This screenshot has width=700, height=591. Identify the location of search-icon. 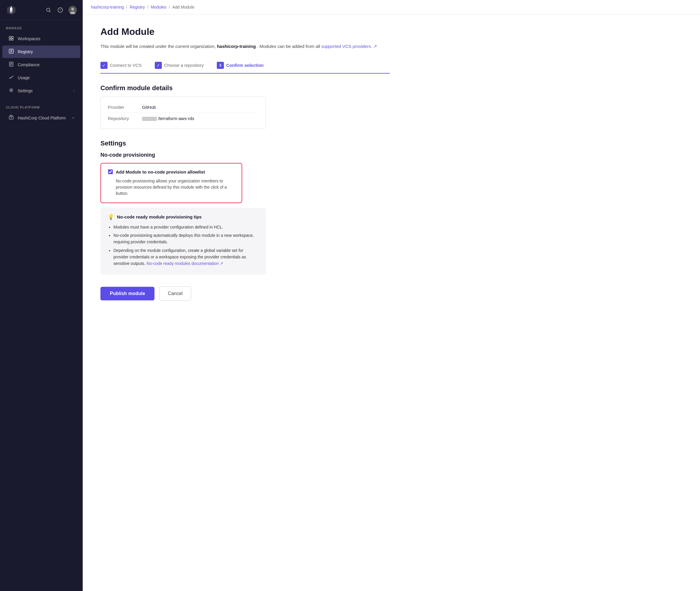
(48, 10).